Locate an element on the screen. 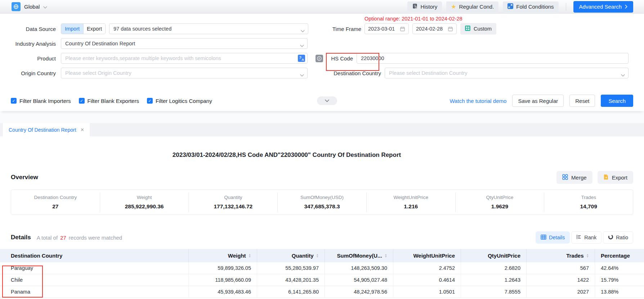  table-row: Chile 118,985,660.09 43,428,201.35 54,90… is located at coordinates (322, 280).